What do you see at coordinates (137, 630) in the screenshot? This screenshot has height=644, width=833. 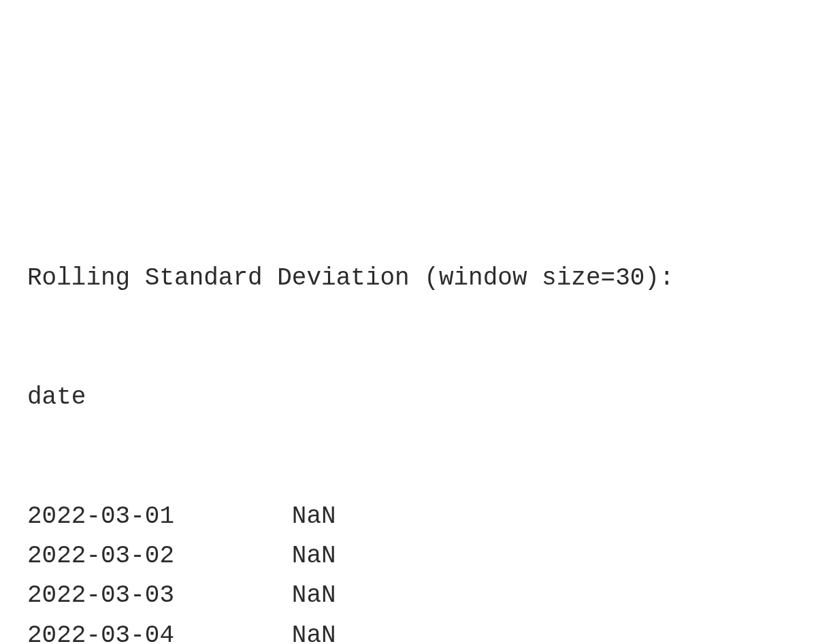 I see `row-date: 2022-03-04` at bounding box center [137, 630].